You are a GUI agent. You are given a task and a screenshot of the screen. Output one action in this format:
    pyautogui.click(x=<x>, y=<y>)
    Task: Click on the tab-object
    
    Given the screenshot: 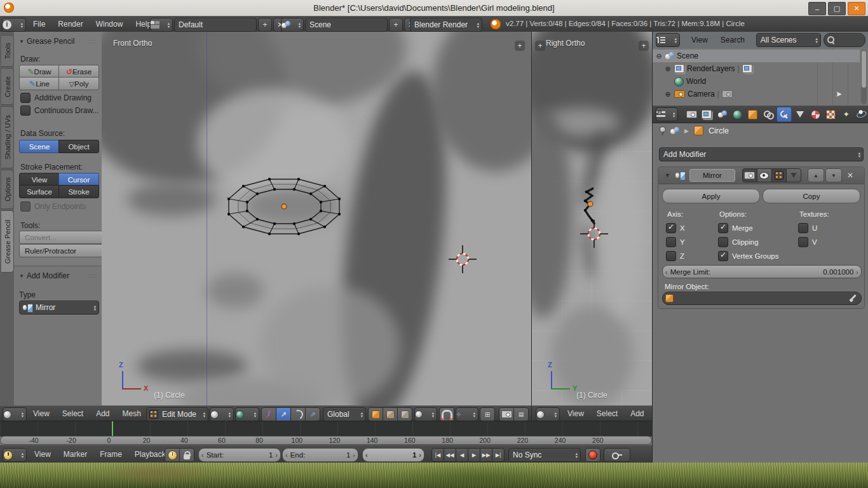 What is the action you would take?
    pyautogui.click(x=753, y=114)
    